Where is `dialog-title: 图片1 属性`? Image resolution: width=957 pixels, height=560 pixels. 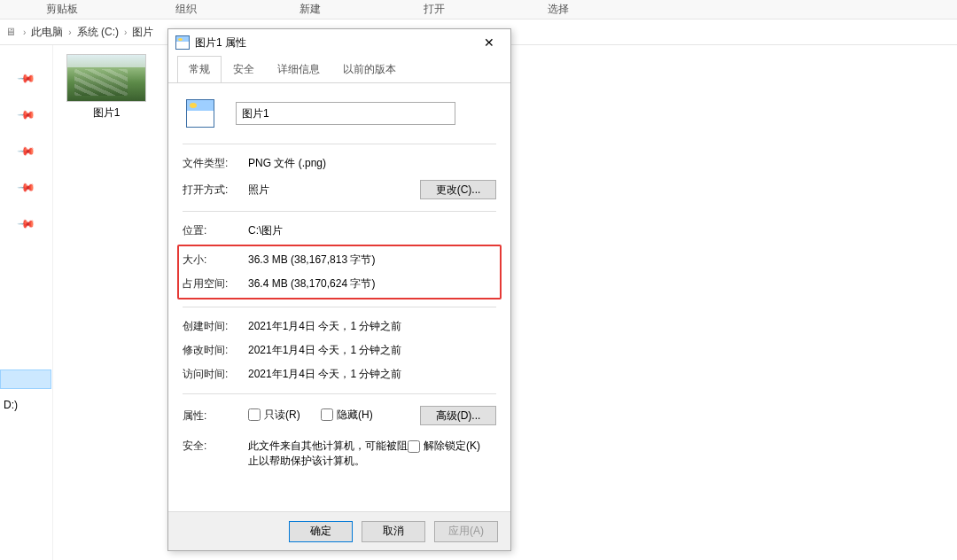 dialog-title: 图片1 属性 is located at coordinates (333, 43).